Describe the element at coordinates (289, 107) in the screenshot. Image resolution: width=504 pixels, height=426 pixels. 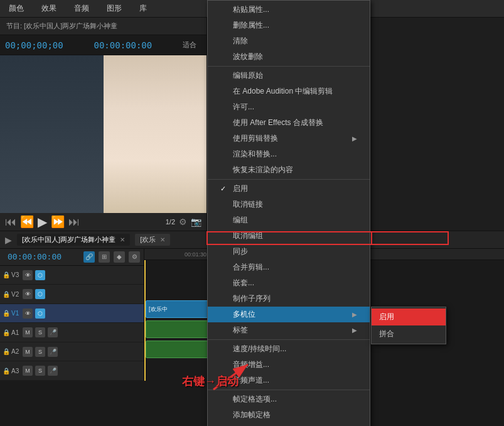
I see `menu-license: 许可...` at that location.